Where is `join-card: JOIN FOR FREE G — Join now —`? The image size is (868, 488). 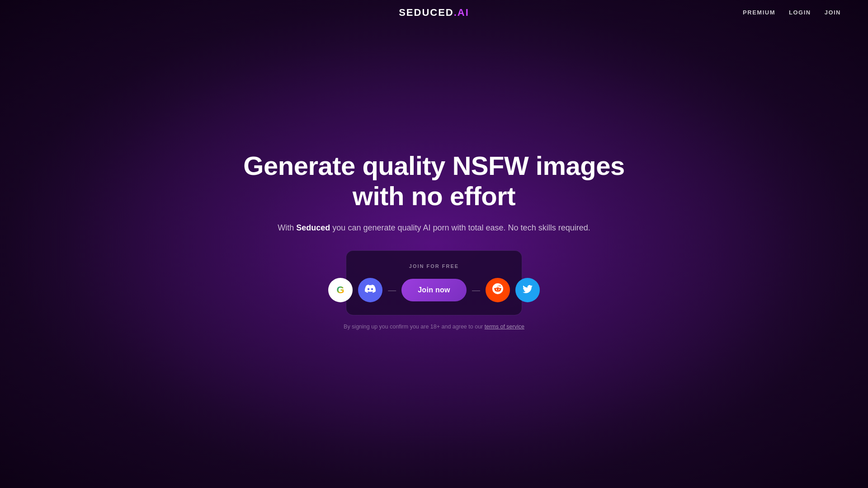 join-card: JOIN FOR FREE G — Join now — is located at coordinates (434, 283).